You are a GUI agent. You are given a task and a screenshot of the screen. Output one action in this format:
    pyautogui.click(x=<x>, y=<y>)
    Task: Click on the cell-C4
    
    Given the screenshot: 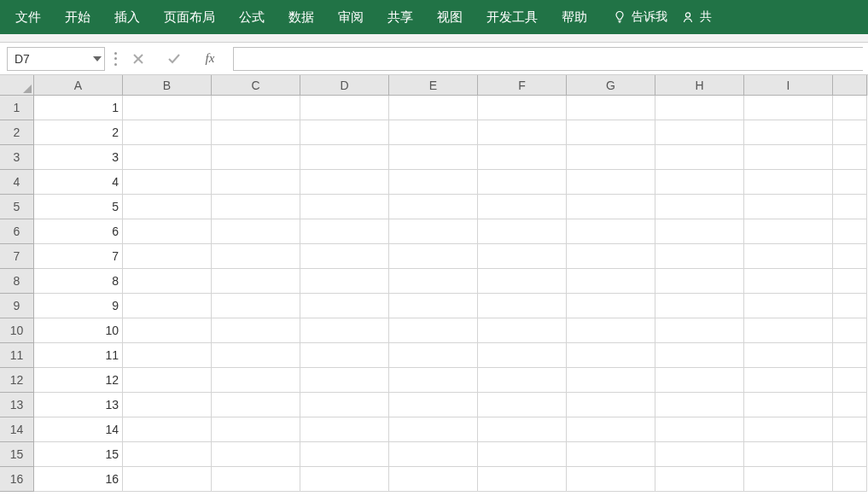 What is the action you would take?
    pyautogui.click(x=256, y=183)
    